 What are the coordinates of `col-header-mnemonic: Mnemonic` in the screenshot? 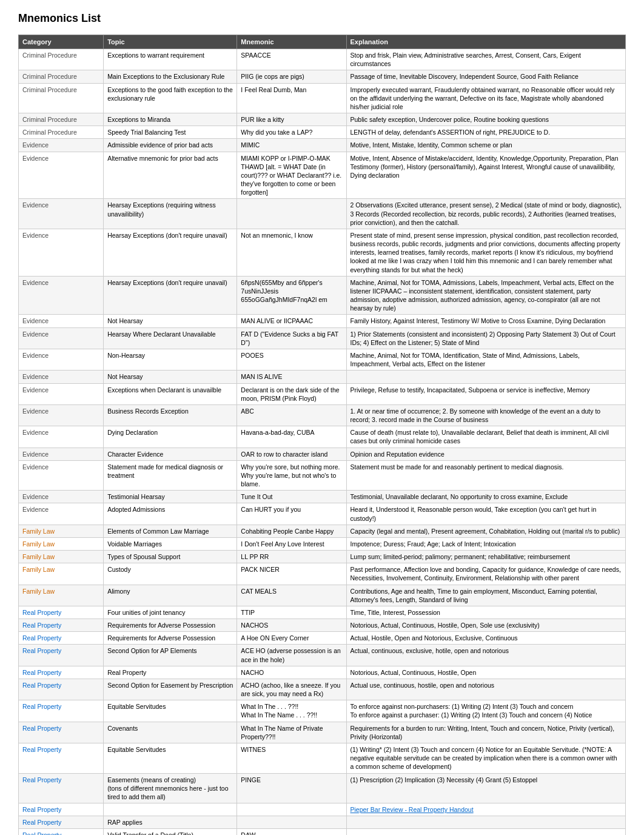 It's located at (292, 42).